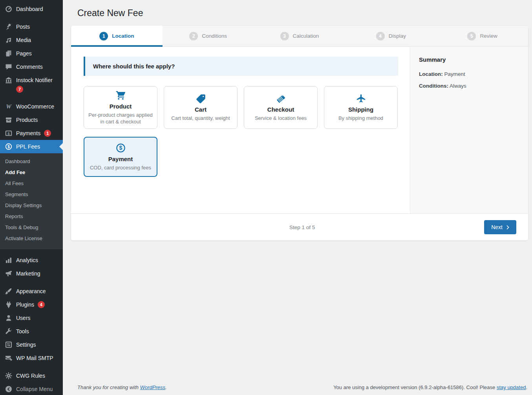 The width and height of the screenshot is (532, 395). I want to click on fee-location-options: Product Per-product charges applied in c…, so click(241, 131).